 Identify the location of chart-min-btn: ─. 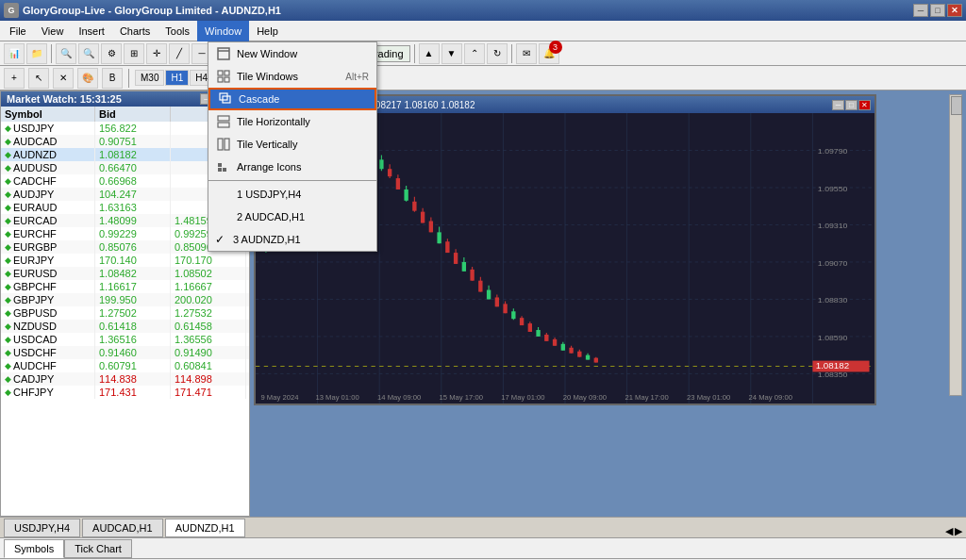
(838, 106).